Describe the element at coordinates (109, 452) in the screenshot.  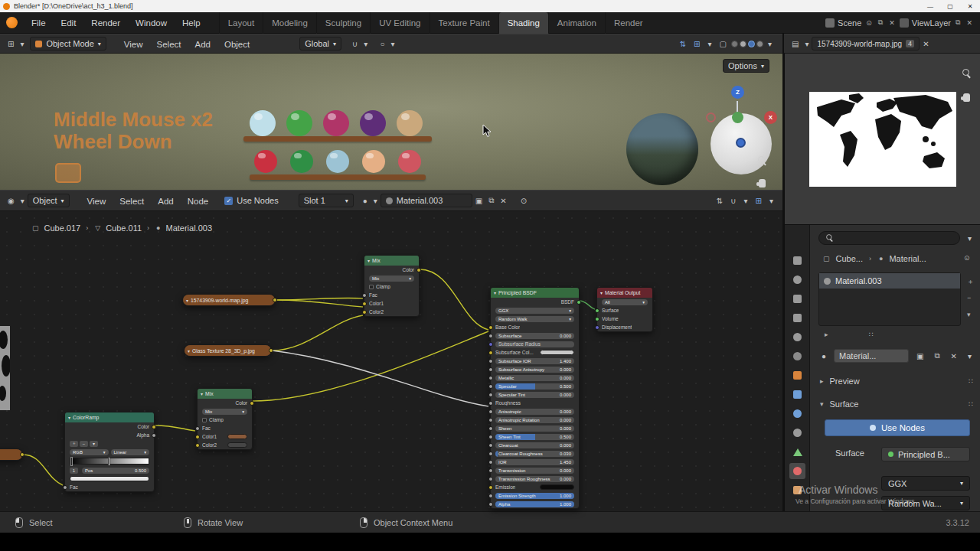
I see `colorramp-node: ▾ColorRamp Color Alpha ＋ − ▾ RGB▾ Linear…` at that location.